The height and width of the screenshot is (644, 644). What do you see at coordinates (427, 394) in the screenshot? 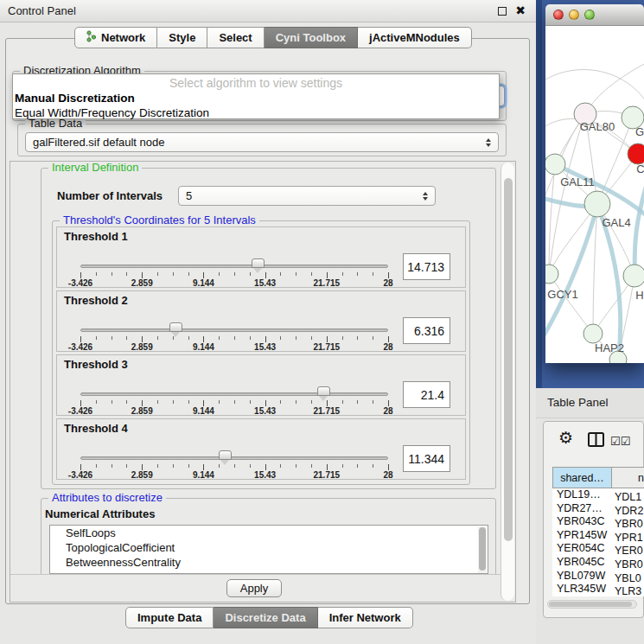
I see `threshold-value-field: 21.4` at bounding box center [427, 394].